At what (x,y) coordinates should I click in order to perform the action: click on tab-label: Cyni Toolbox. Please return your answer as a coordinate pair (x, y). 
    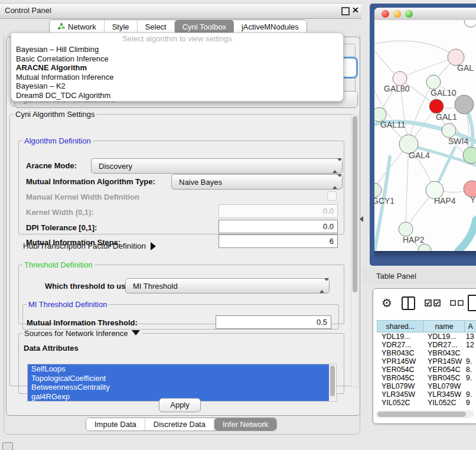
    Looking at the image, I should click on (204, 27).